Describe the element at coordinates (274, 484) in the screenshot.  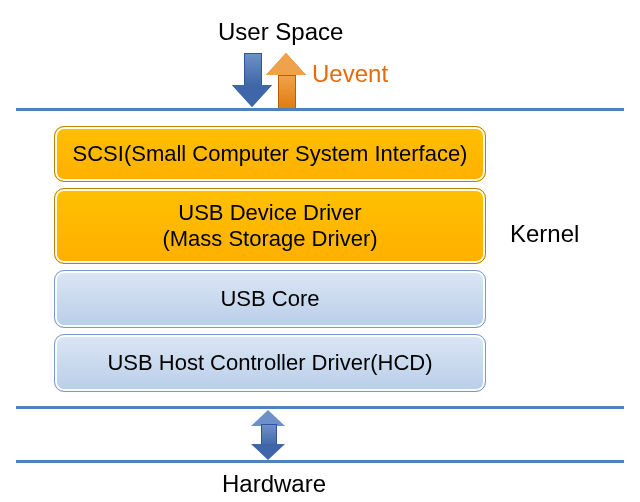
I see `hardware-label: Hardware` at that location.